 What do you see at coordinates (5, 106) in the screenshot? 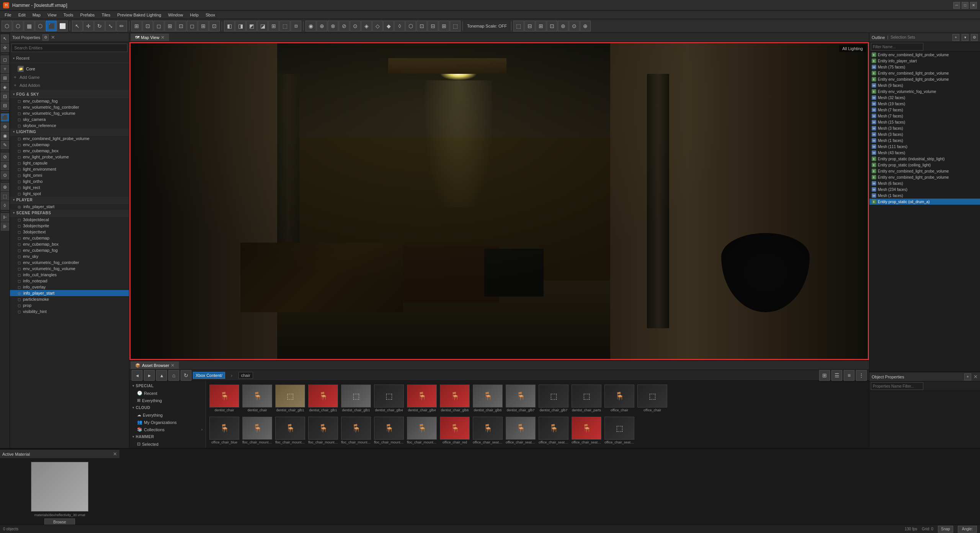
I see `tool-8: ⊟` at bounding box center [5, 106].